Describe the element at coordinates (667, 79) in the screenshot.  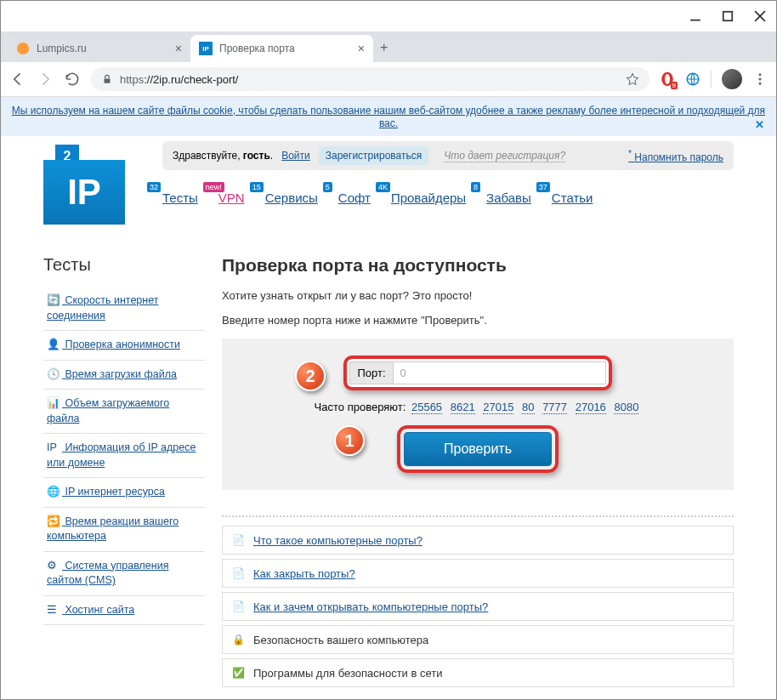
I see `opera-ext-icon: 9` at that location.